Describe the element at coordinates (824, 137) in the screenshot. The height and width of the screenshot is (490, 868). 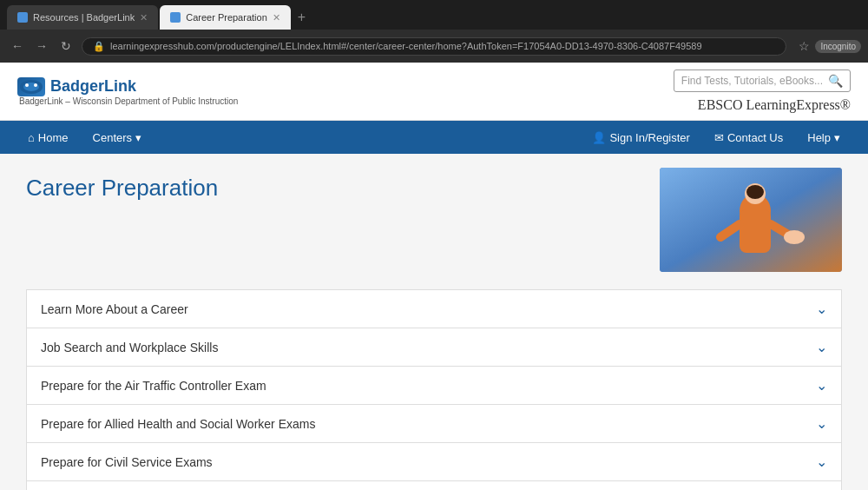
I see `nav-help: Help ▾` at that location.